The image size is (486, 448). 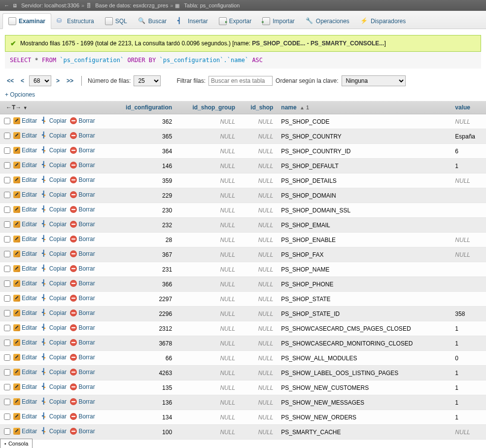 I want to click on col-value: value, so click(x=468, y=107).